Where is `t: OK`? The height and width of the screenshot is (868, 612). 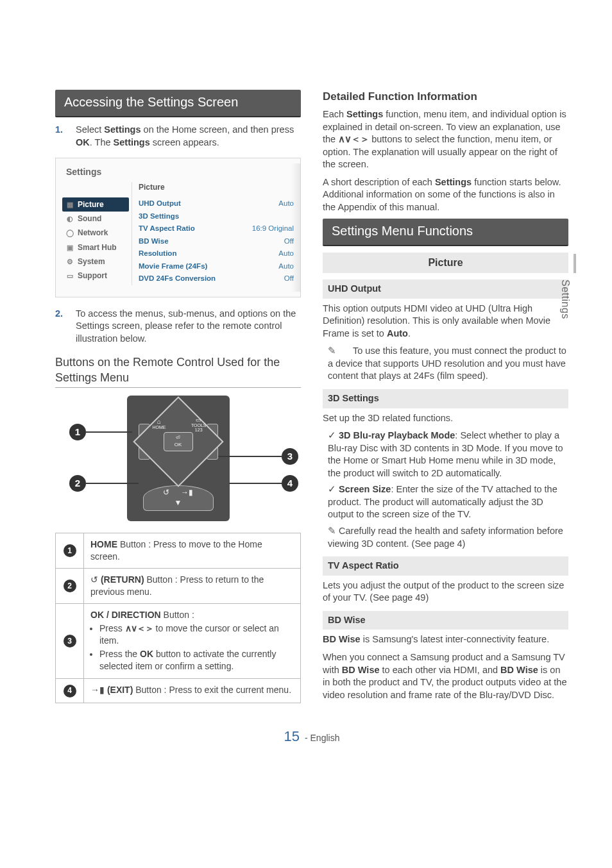 t: OK is located at coordinates (146, 654).